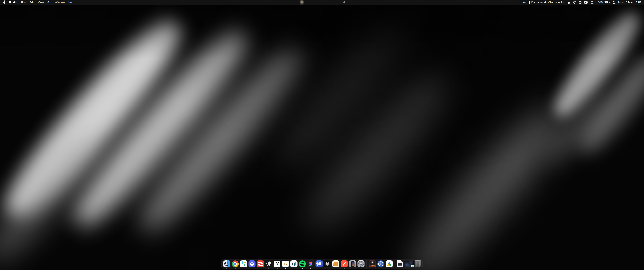  Describe the element at coordinates (389, 264) in the screenshot. I see `dock-item-gdrive` at that location.